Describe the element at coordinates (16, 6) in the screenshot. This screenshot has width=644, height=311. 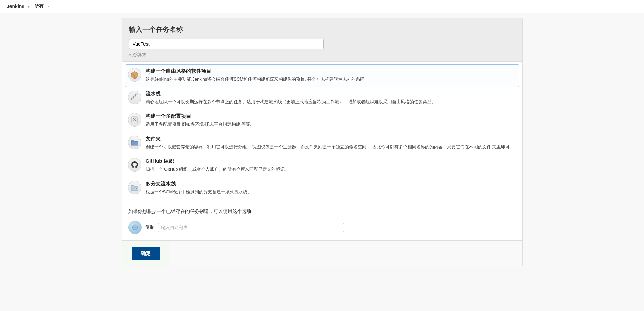
I see `breadcrumb-link-jenkins: Jenkins` at that location.